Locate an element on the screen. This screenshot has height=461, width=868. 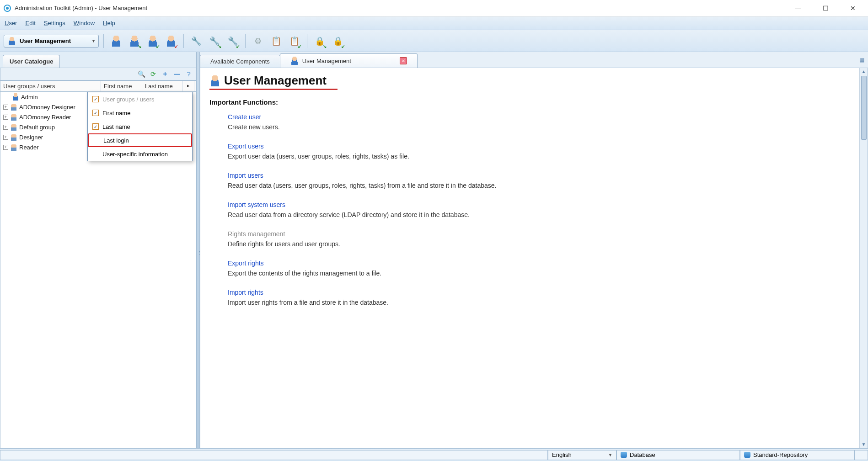
document-tabs: Available Components User Management ✕ is located at coordinates (308, 60).